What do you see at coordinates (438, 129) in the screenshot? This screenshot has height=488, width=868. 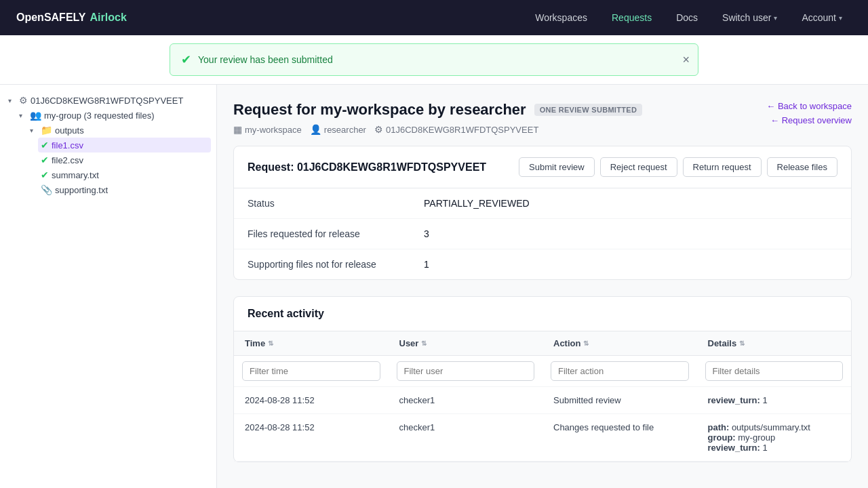 I see `breadcrumbs: ▦ my-workspace 👤 researcher ⚙ 01J6CD8KEW…` at bounding box center [438, 129].